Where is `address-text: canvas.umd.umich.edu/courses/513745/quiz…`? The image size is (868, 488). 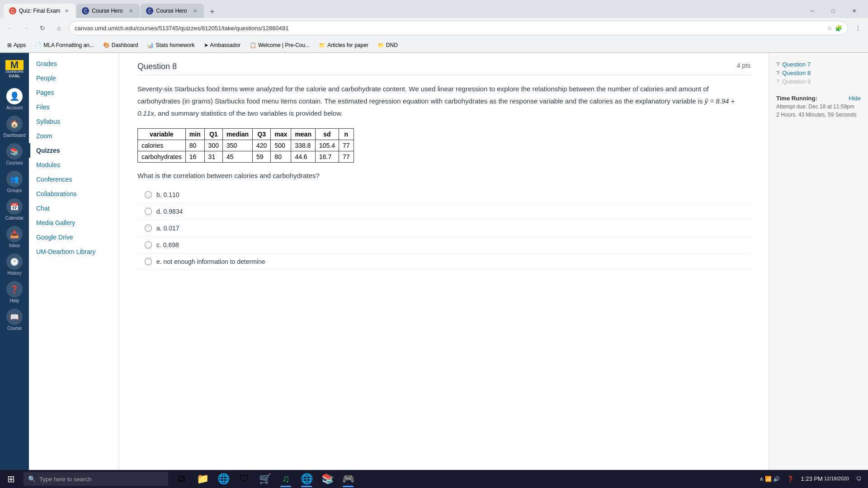
address-text: canvas.umd.umich.edu/courses/513745/quiz… is located at coordinates (451, 28).